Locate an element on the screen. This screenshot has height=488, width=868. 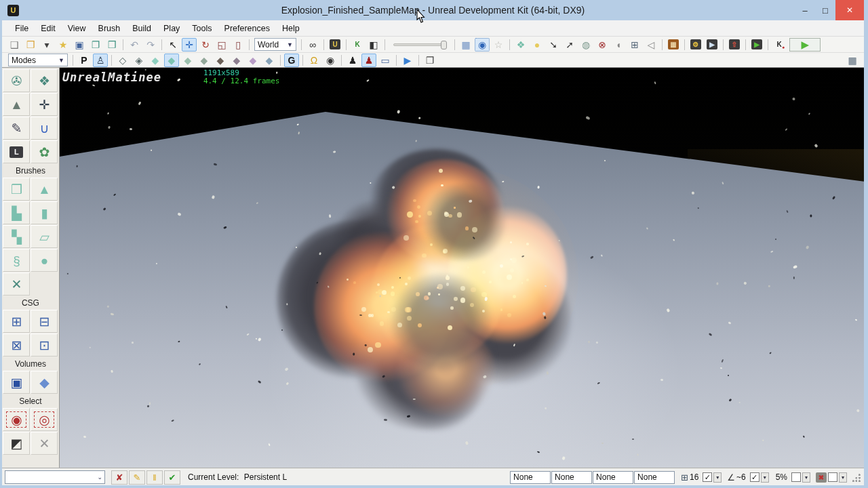
coordinate-system-select: World▼ is located at coordinates (275, 45).